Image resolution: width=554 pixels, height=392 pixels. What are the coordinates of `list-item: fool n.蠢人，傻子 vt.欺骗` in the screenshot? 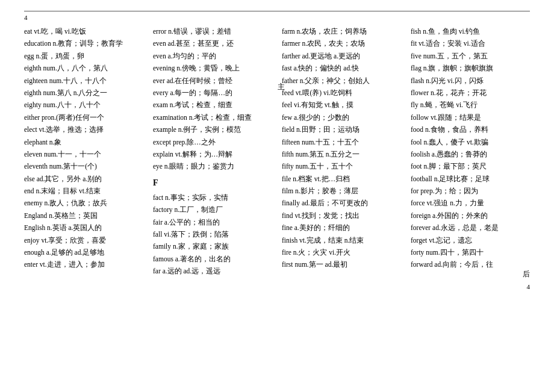 It's located at (470, 142).